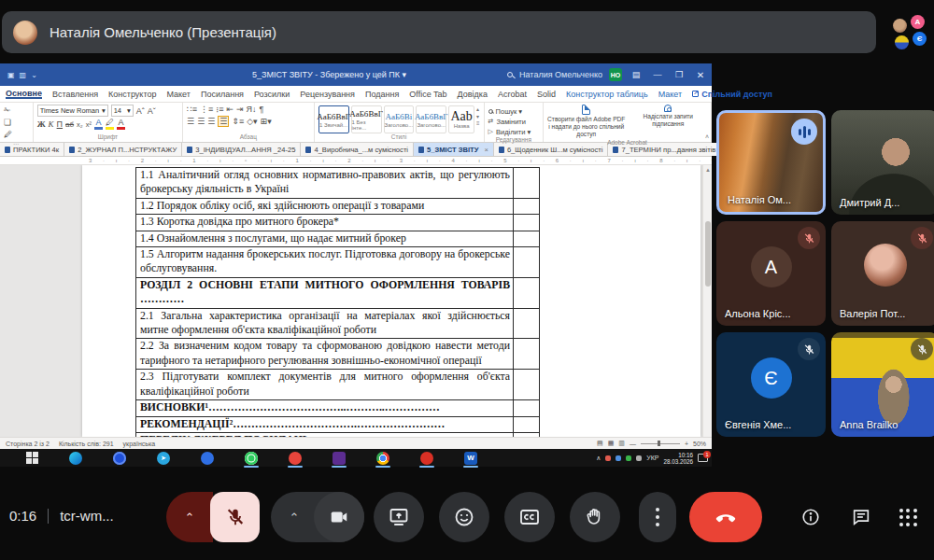 Image resolution: width=934 pixels, height=560 pixels. I want to click on style-heading2: АаБбВвГЗаголово..., so click(432, 119).